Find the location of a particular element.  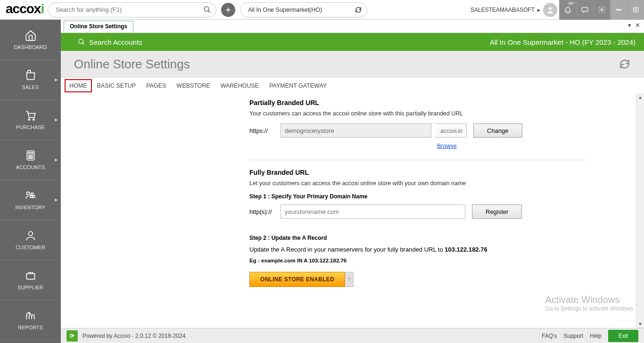

bell-icon: 99+ is located at coordinates (568, 10).